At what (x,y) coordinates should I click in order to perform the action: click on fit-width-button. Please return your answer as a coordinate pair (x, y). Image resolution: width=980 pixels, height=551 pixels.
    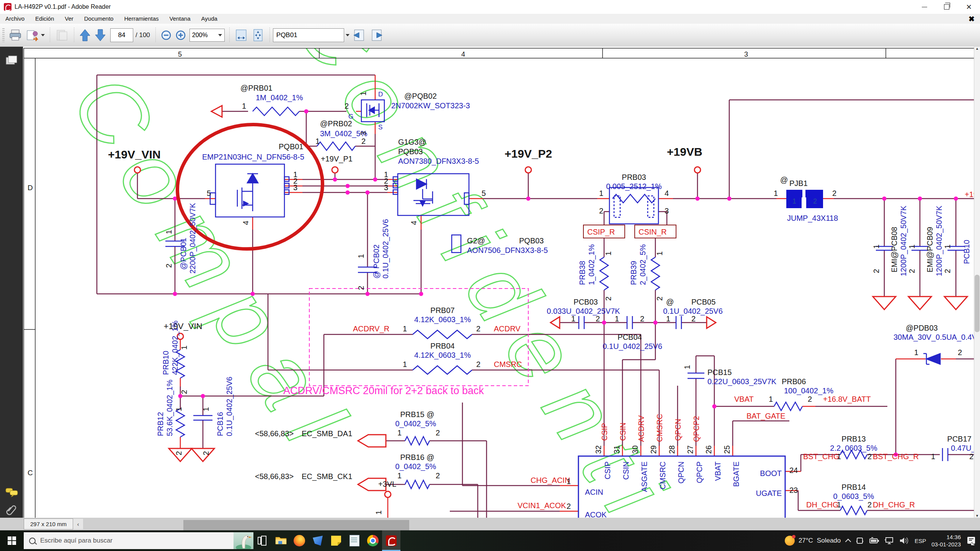
    Looking at the image, I should click on (241, 35).